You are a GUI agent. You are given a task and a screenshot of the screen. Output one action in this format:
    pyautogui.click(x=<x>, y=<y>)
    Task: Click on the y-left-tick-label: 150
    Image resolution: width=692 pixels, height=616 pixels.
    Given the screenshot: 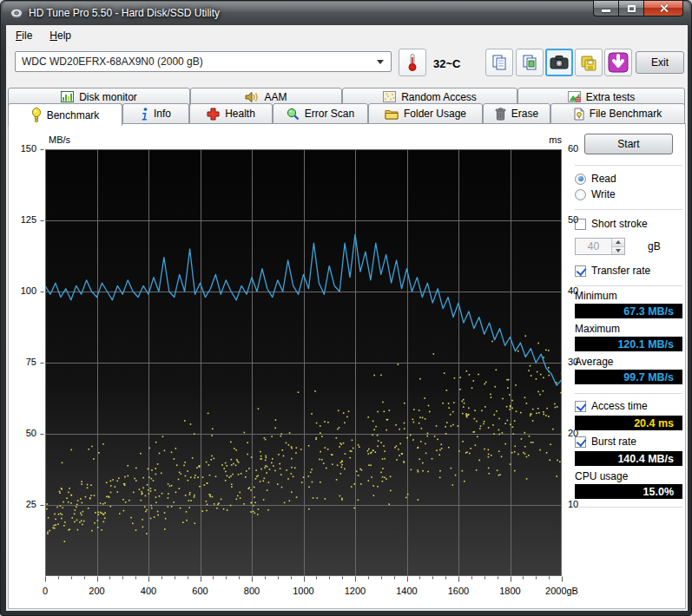 What is the action you would take?
    pyautogui.click(x=25, y=148)
    